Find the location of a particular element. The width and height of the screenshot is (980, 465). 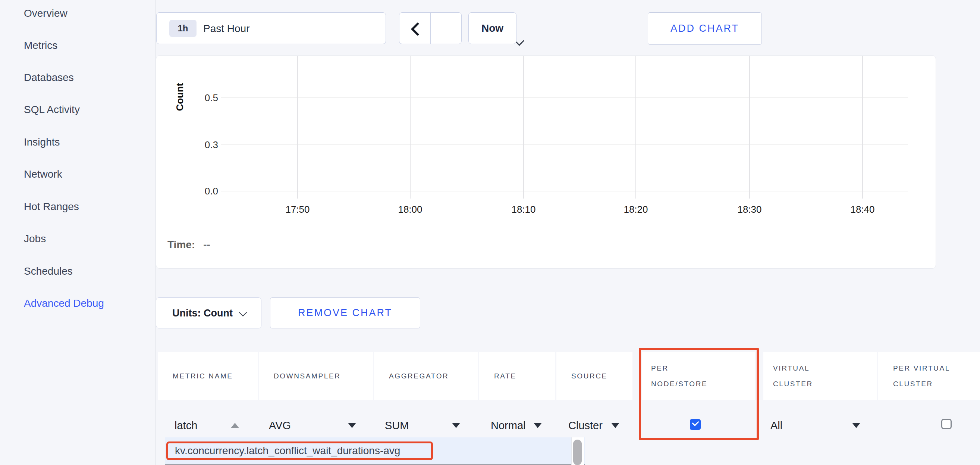

aggregator-select: SUM is located at coordinates (397, 426).